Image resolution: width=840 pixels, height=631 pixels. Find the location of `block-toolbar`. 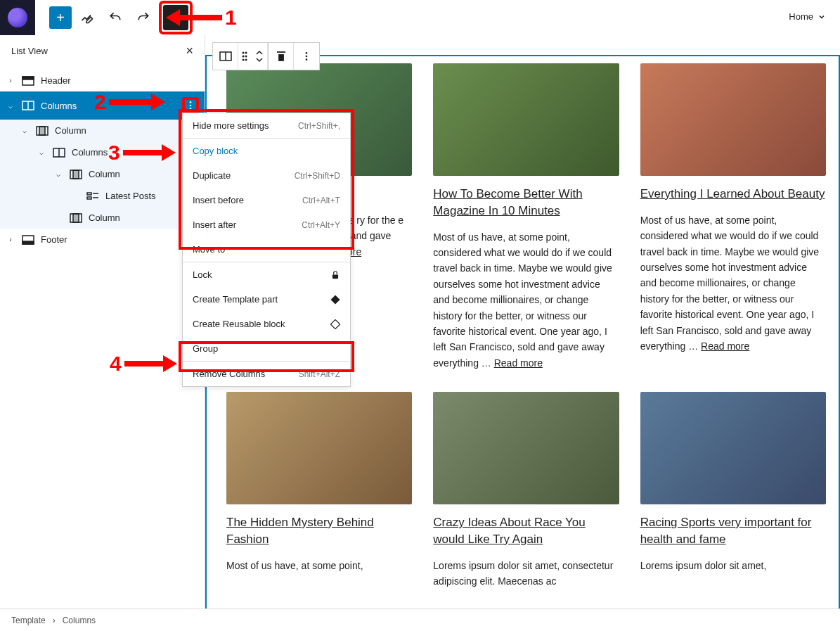

block-toolbar is located at coordinates (266, 56).